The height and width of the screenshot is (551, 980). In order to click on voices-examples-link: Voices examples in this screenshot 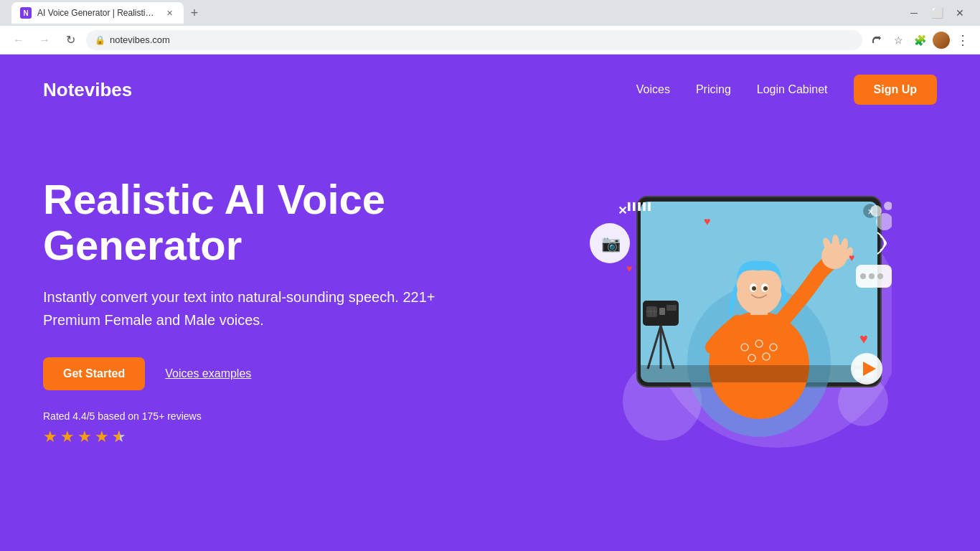, I will do `click(208, 374)`.